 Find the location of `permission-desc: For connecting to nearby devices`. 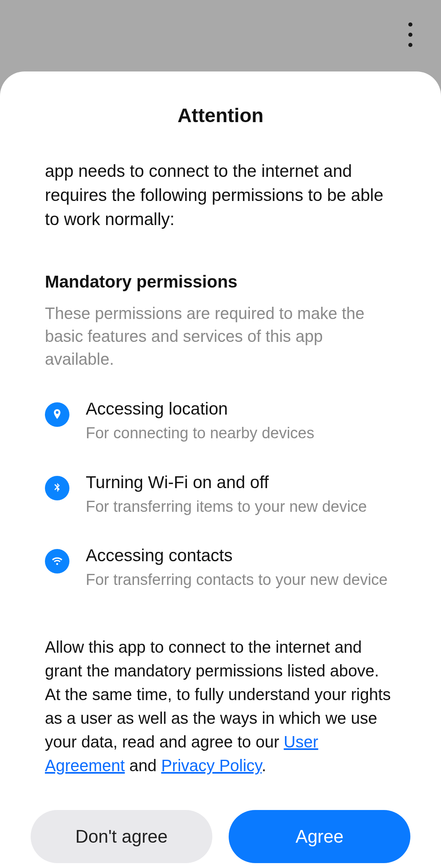

permission-desc: For connecting to nearby devices is located at coordinates (241, 433).